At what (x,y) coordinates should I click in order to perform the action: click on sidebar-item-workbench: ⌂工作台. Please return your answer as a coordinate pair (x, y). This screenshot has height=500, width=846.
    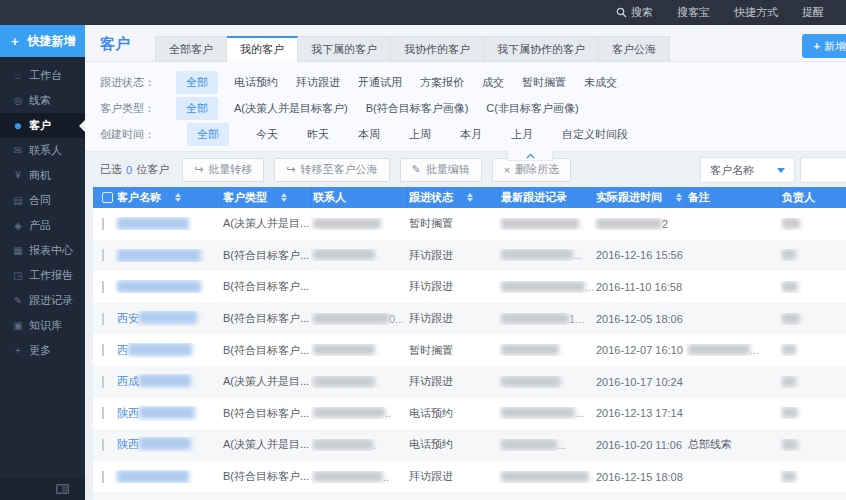
    Looking at the image, I should click on (42, 76).